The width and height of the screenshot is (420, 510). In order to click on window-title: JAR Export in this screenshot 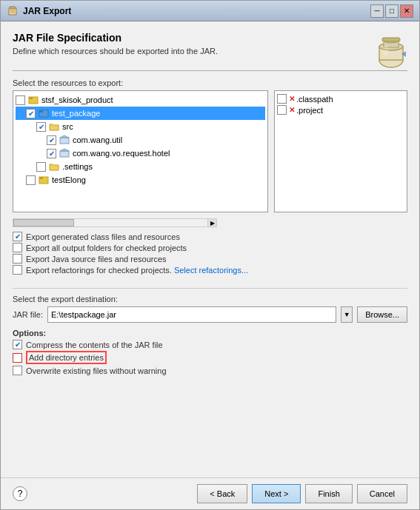, I will do `click(196, 11)`.